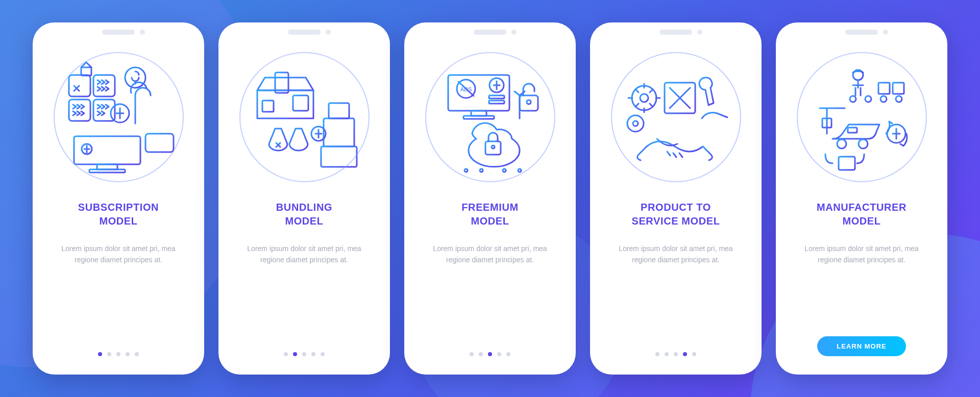 The image size is (980, 397). Describe the element at coordinates (490, 214) in the screenshot. I see `card-title: FREEMIUM MODEL` at that location.